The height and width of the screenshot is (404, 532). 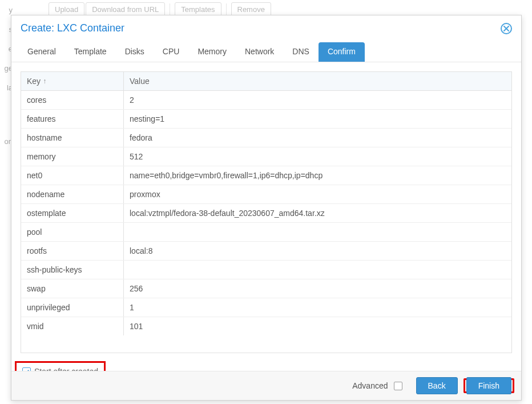 I want to click on close-icon, so click(x=506, y=29).